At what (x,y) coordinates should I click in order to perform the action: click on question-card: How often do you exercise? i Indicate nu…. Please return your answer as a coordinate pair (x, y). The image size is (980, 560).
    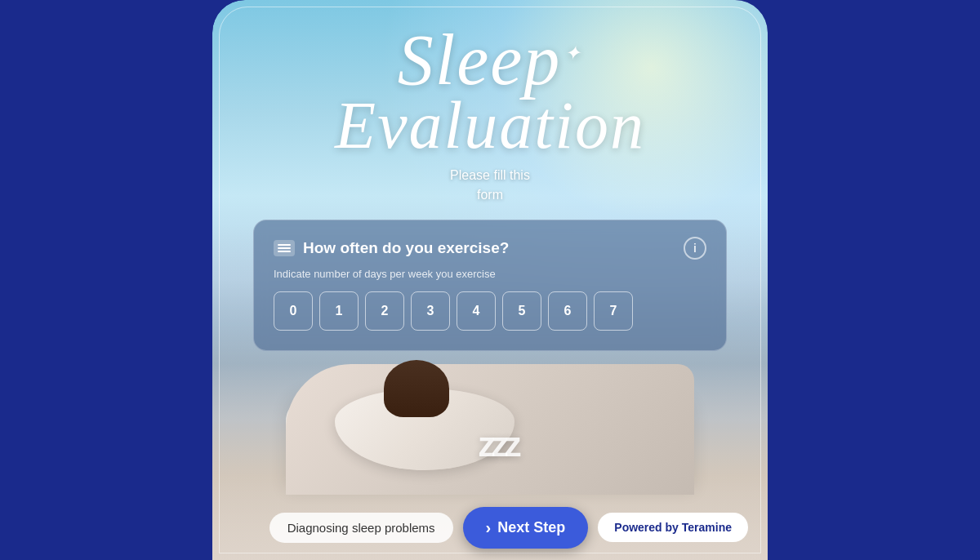
    Looking at the image, I should click on (490, 286).